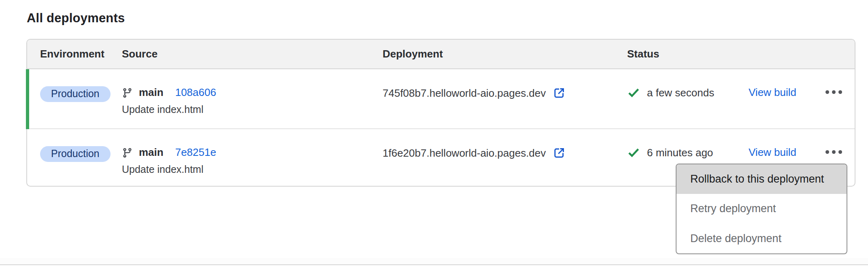  Describe the element at coordinates (28, 99) in the screenshot. I see `current-deployment-indicator` at that location.